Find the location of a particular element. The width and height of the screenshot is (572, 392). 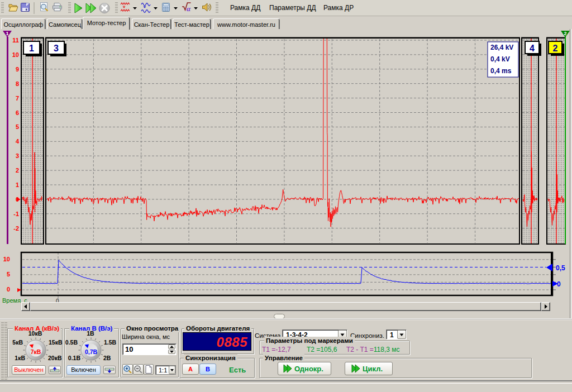

svg-text: 10кВ is located at coordinates (36, 333).